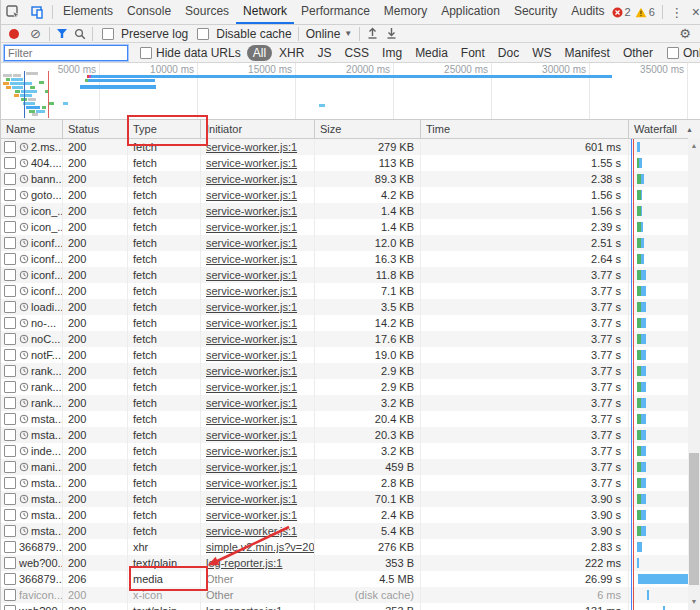  Describe the element at coordinates (36, 34) in the screenshot. I see `clear-icon: ⊘` at that location.